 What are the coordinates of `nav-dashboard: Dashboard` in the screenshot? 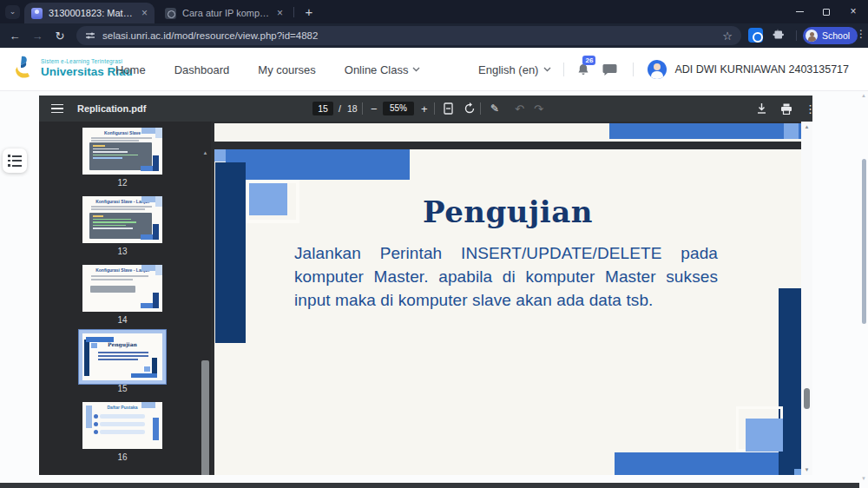 It's located at (202, 69).